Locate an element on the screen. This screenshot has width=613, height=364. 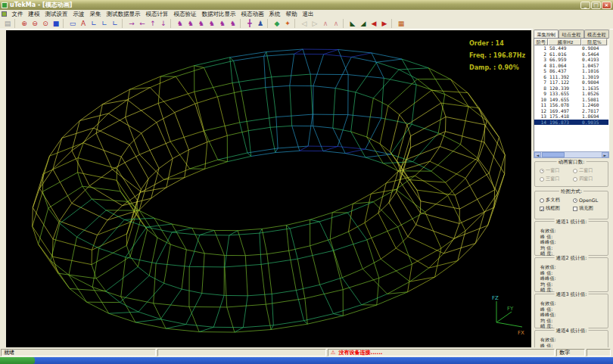
scrollbar-track is located at coordinates (583, 154).